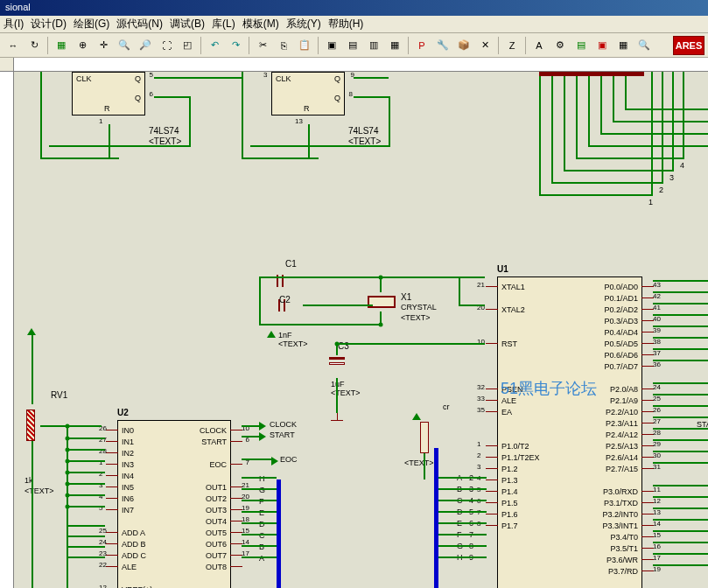 This screenshot has height=588, width=708. I want to click on block-move-icon: ▤, so click(353, 46).